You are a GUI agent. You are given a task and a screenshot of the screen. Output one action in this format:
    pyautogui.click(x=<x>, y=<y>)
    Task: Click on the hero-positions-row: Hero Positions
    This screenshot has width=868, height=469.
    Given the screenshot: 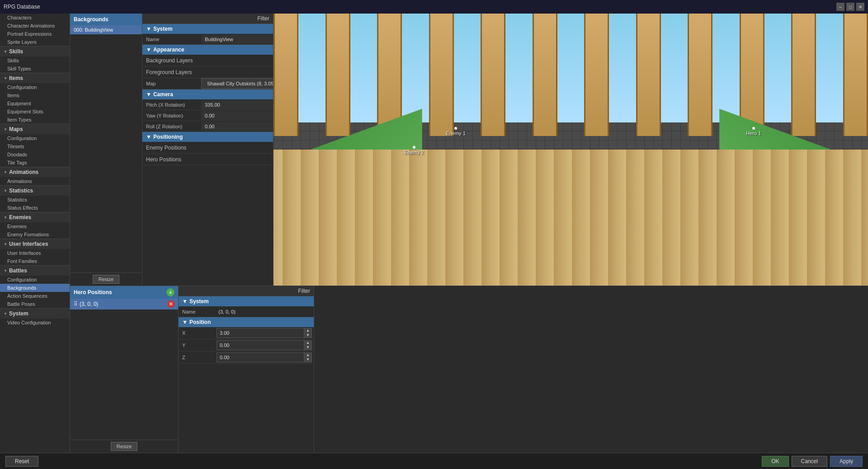 What is the action you would take?
    pyautogui.click(x=208, y=159)
    